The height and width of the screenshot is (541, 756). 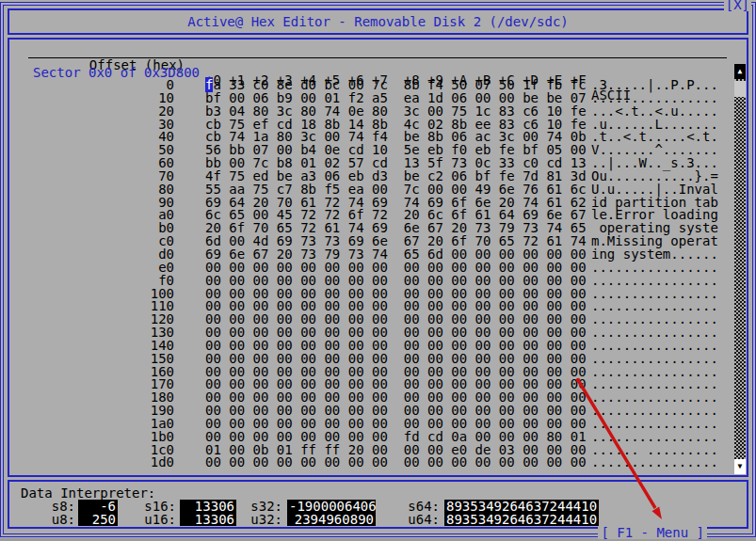 What do you see at coordinates (92, 151) in the screenshot?
I see `row-offset: 50` at bounding box center [92, 151].